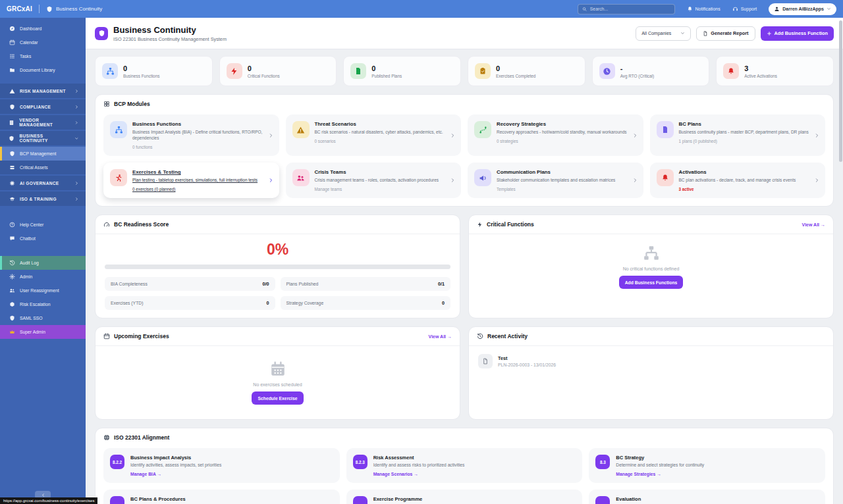 This screenshot has height=504, width=843. Describe the element at coordinates (277, 398) in the screenshot. I see `schedule-exercise-button: Schedule Exercise` at that location.